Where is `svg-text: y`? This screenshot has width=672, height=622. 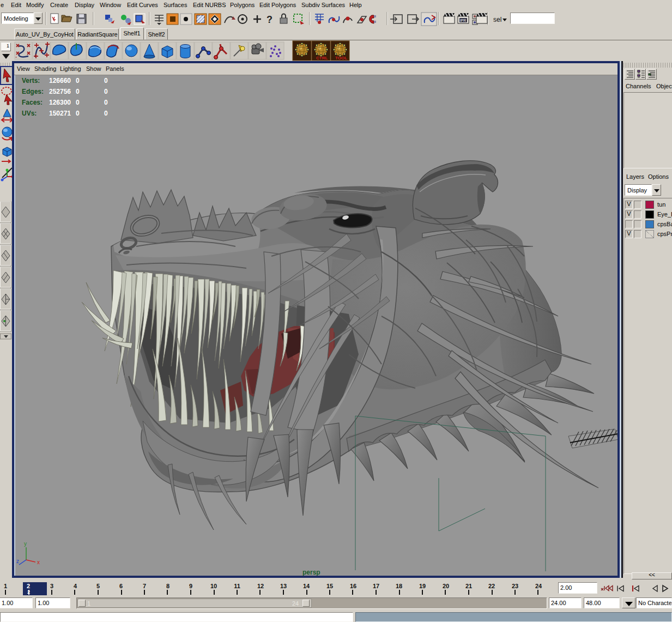 svg-text: y is located at coordinates (25, 544).